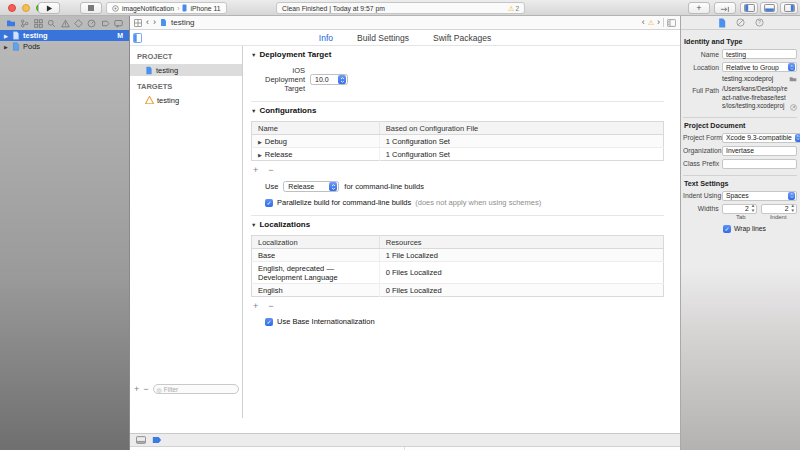 The width and height of the screenshot is (800, 450). What do you see at coordinates (270, 170) in the screenshot?
I see `remove-configuration-button: −` at bounding box center [270, 170].